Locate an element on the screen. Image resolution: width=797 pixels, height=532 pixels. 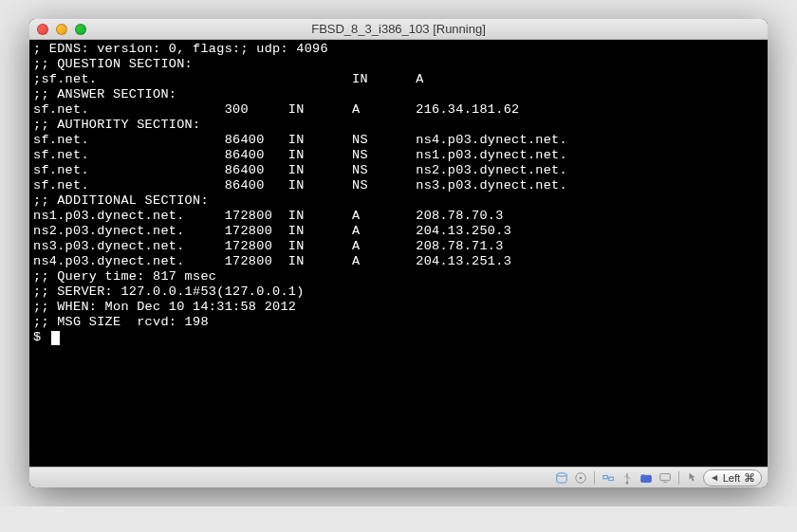
cmd-symbol: ⌘ is located at coordinates (750, 478).